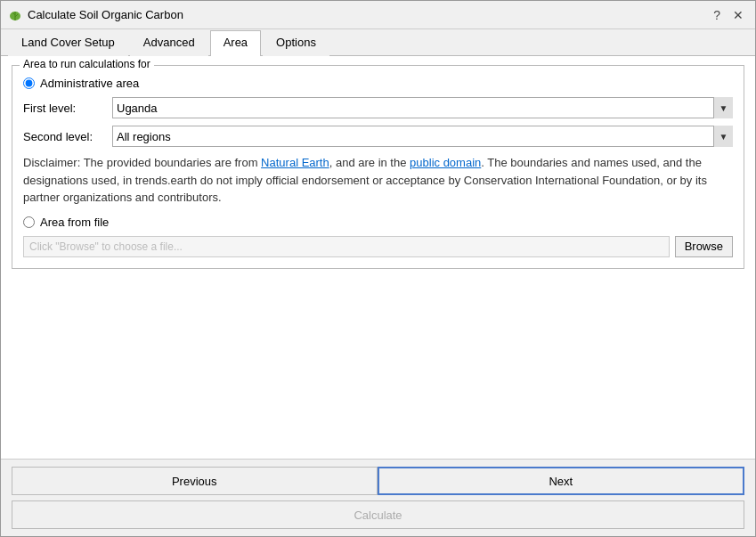  What do you see at coordinates (378, 223) in the screenshot?
I see `area-from-file-radio-row: Area from file` at bounding box center [378, 223].